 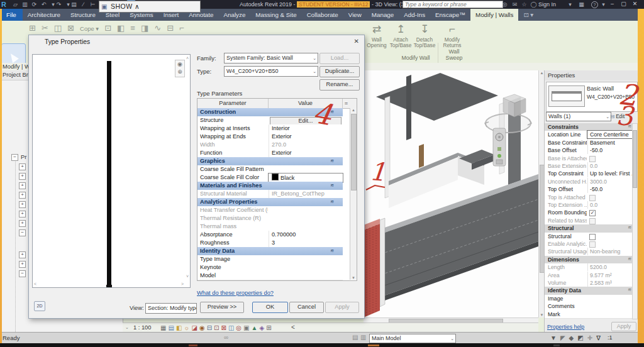 What do you see at coordinates (528, 15) in the screenshot?
I see `tab--: ⊡ ▾` at bounding box center [528, 15].